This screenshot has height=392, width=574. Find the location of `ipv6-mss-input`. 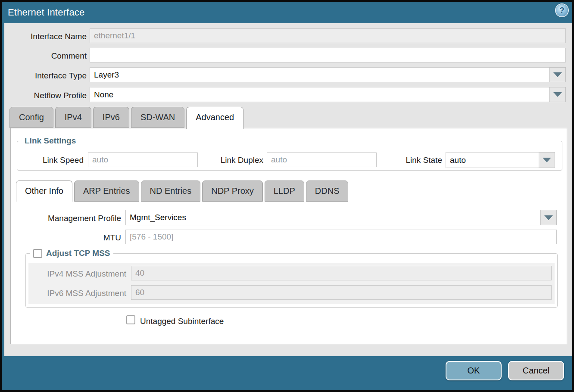

ipv6-mss-input is located at coordinates (341, 292).